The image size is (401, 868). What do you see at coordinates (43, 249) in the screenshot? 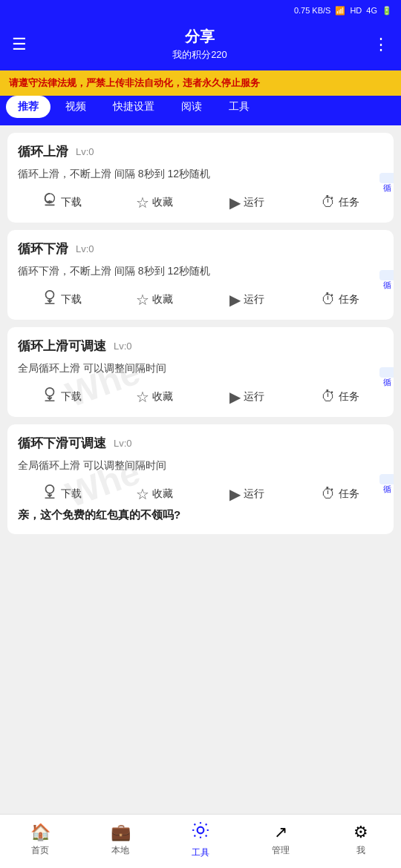
I see `card-2-title: 循环下滑` at bounding box center [43, 249].